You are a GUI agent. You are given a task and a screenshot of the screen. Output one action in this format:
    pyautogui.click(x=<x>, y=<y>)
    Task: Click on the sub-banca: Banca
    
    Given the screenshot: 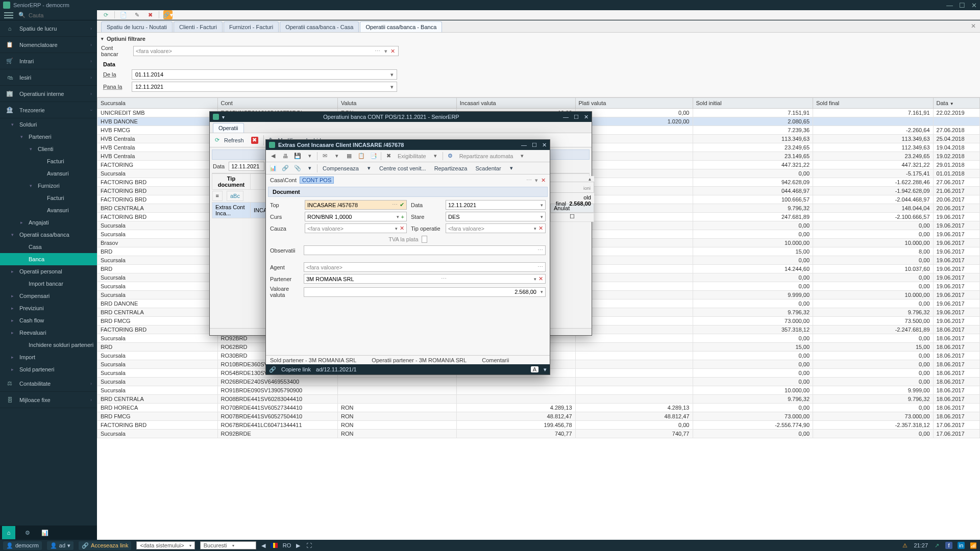 What is the action you would take?
    pyautogui.click(x=48, y=259)
    